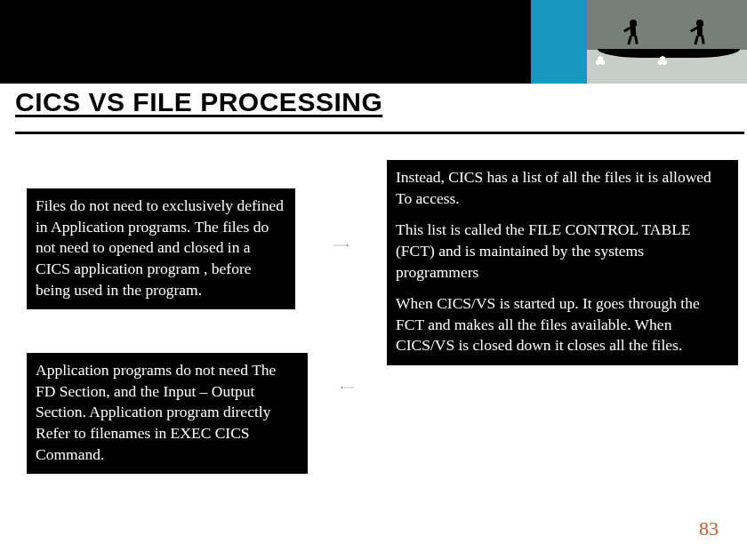 This screenshot has height=560, width=747. Describe the element at coordinates (669, 53) in the screenshot. I see `boat-icon` at that location.